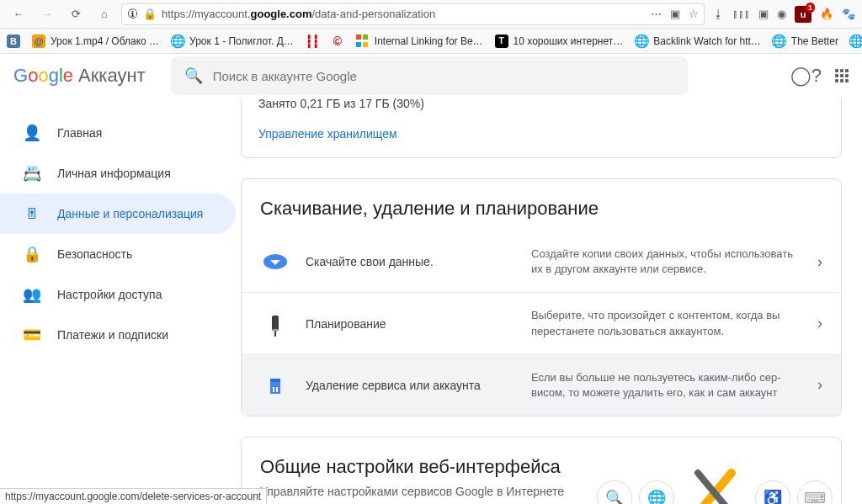 The height and width of the screenshot is (504, 862). I want to click on bookmark-item: ©, so click(338, 41).